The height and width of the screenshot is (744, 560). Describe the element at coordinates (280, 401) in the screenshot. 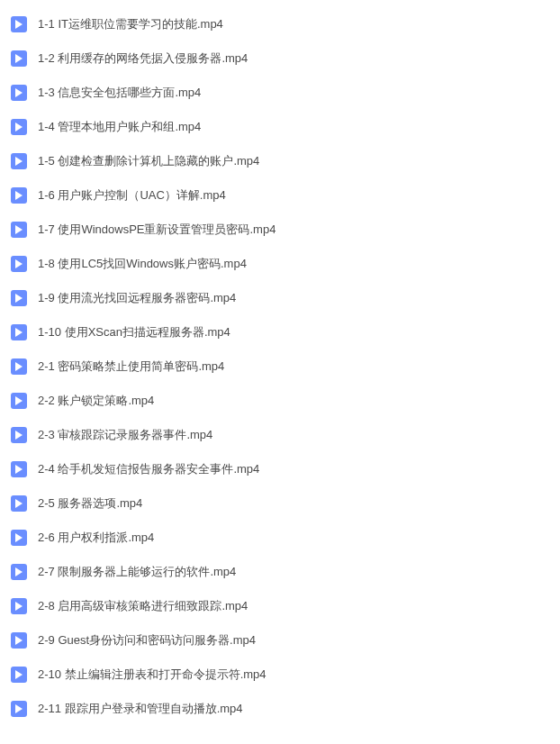

I see `file-item: 2-2 账户锁定策略.mp4` at that location.